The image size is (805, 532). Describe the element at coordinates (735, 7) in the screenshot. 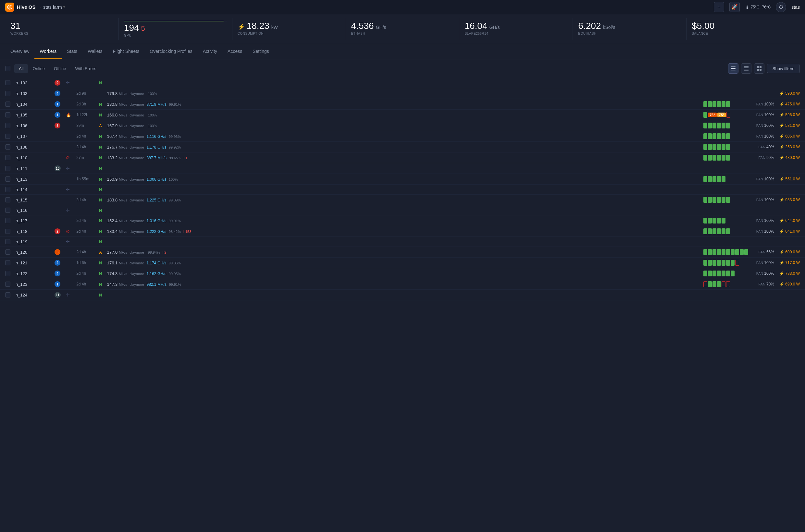

I see `rocket-icon: 🚀` at that location.